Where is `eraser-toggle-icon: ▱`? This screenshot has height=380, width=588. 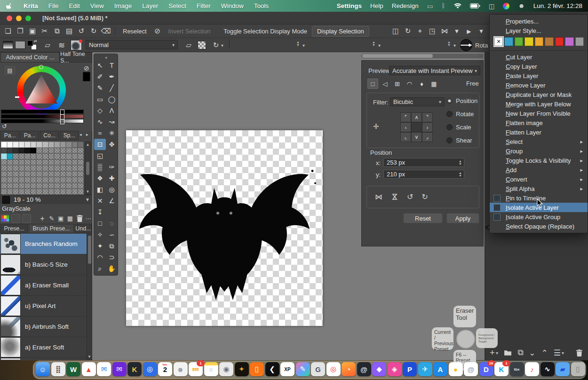
eraser-toggle-icon: ▱ is located at coordinates (189, 45).